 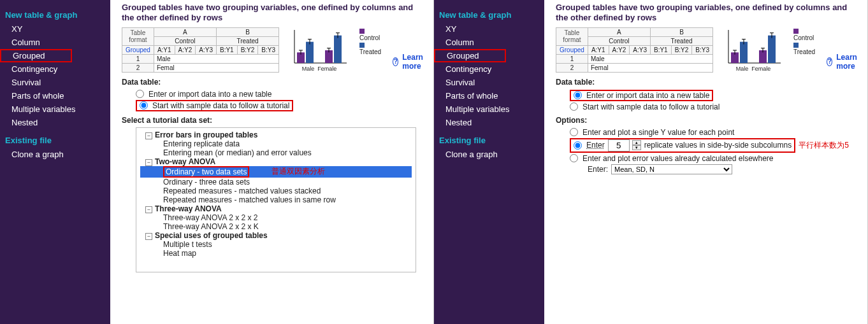 What do you see at coordinates (709, 158) in the screenshot?
I see `radio-error-values: Enter and plot error values already calc…` at bounding box center [709, 158].